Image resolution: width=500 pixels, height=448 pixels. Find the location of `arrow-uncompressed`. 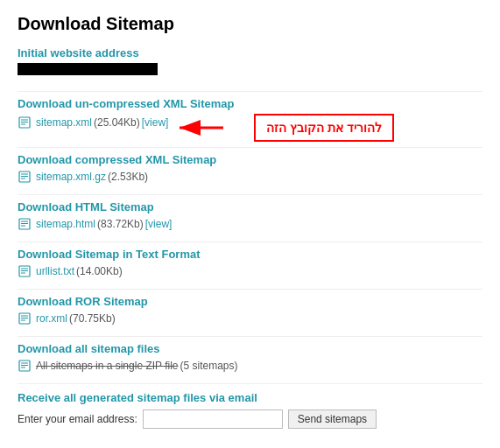

arrow-uncompressed is located at coordinates (201, 128).